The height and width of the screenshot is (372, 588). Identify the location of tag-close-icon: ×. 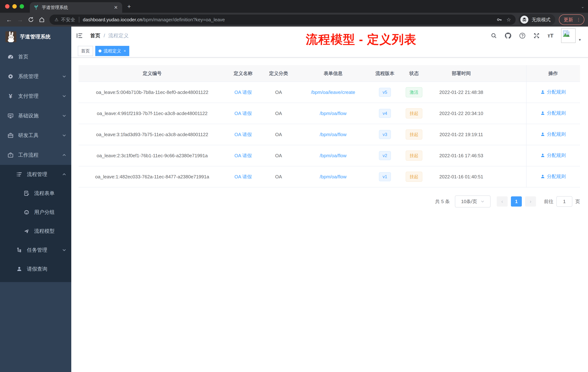
(125, 51).